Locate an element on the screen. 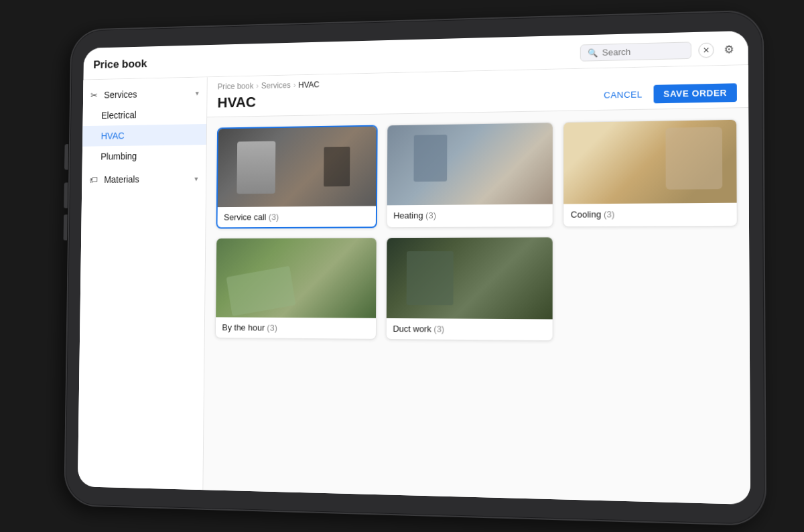 The image size is (804, 532). cancel-button: CANCEL is located at coordinates (623, 95).